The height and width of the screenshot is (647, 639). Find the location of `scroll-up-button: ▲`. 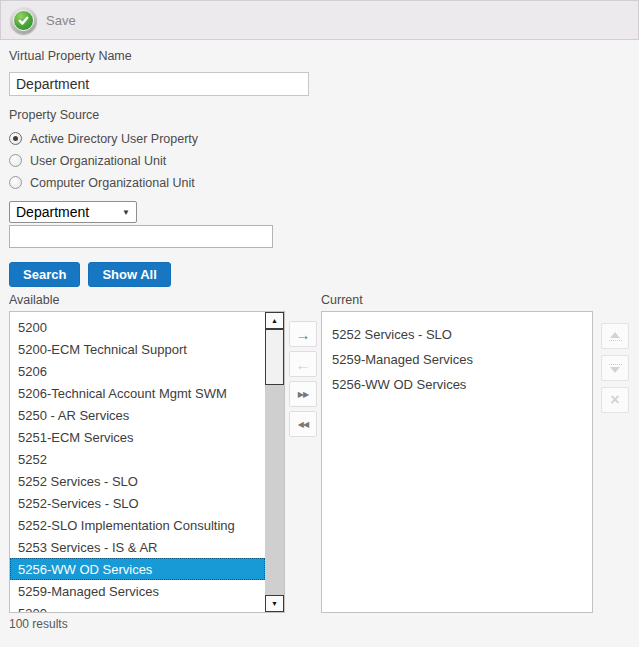

scroll-up-button: ▲ is located at coordinates (274, 320).